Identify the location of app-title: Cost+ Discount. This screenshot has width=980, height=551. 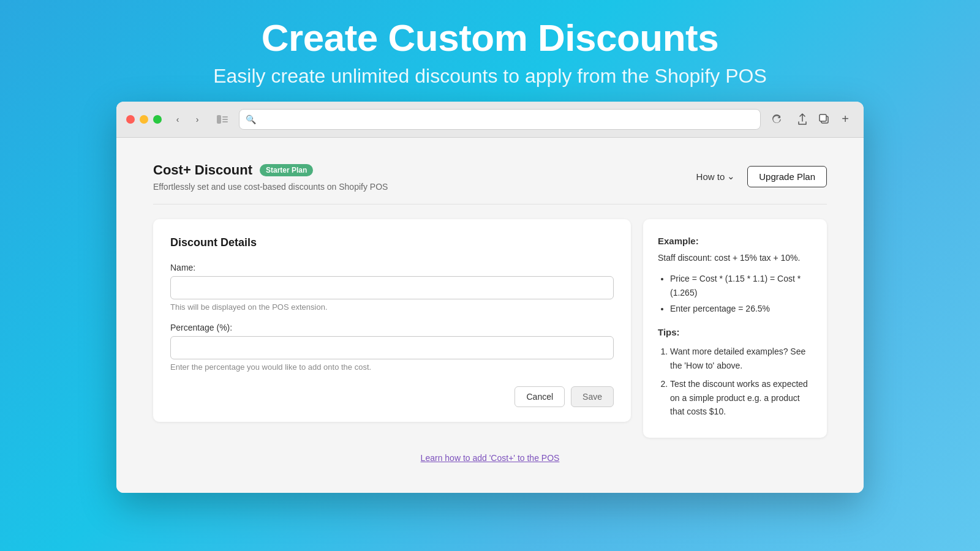
(203, 170).